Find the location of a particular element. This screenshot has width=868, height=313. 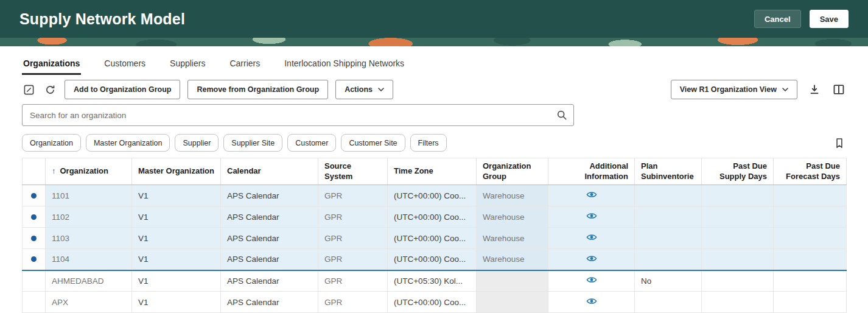

table-row: AHMEDABAD V1 APS Calendar GPR (UTC+05:30… is located at coordinates (435, 281).